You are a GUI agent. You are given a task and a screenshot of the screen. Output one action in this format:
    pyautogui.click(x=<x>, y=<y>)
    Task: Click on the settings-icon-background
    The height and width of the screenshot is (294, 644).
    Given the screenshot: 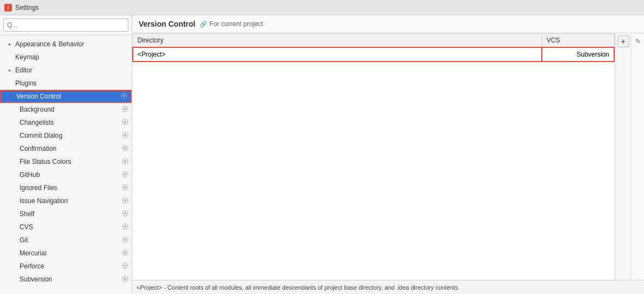 What is the action you would take?
    pyautogui.click(x=125, y=109)
    